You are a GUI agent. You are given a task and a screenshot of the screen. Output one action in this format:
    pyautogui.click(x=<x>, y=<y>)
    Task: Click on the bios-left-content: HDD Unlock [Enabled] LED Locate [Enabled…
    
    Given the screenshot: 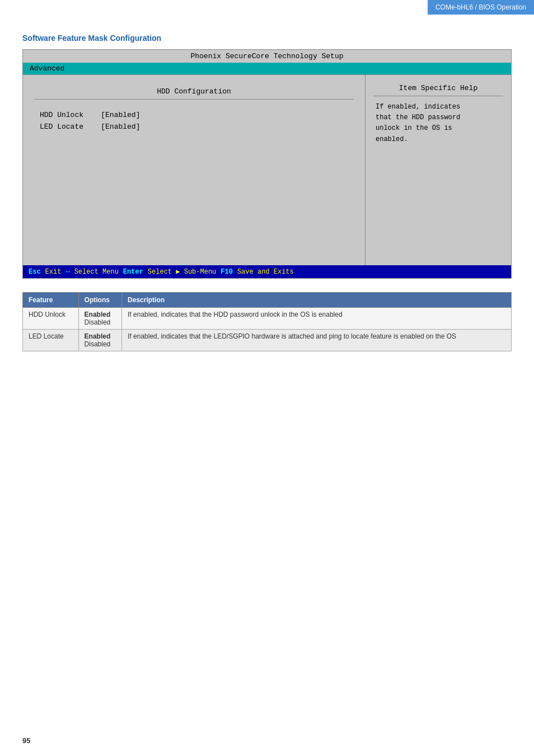 What is the action you would take?
    pyautogui.click(x=194, y=178)
    